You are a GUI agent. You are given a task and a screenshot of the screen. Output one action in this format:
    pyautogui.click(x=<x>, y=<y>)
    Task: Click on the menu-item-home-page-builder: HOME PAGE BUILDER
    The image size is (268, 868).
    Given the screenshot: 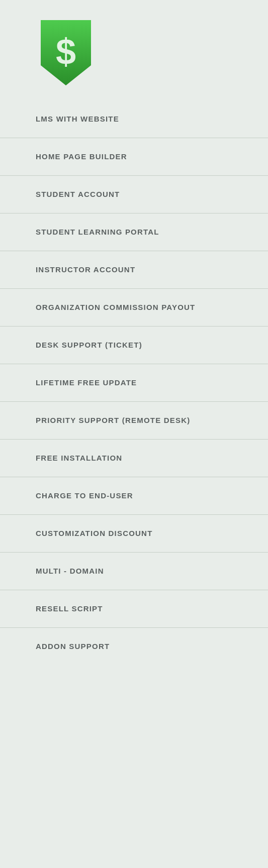 What is the action you would take?
    pyautogui.click(x=134, y=157)
    